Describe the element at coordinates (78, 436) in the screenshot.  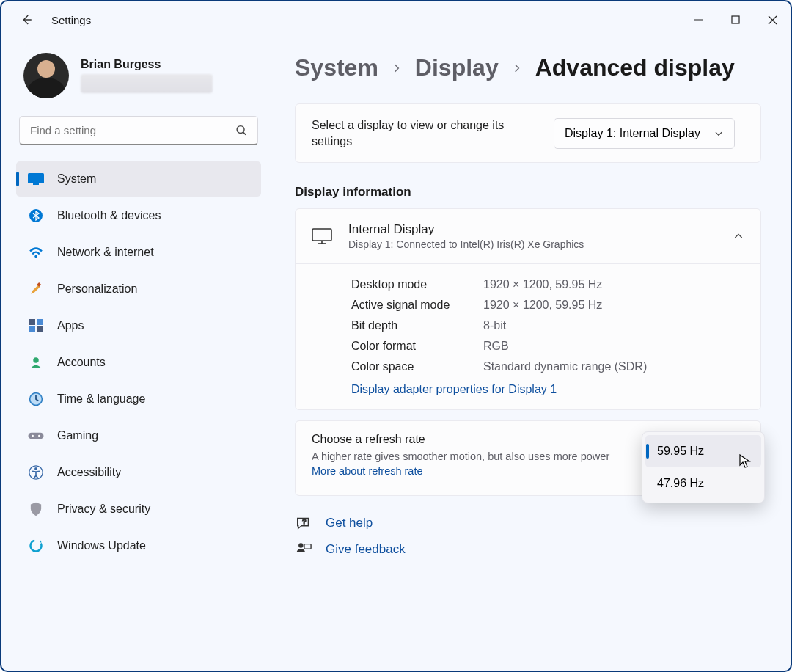
I see `nav-label: Gaming` at that location.